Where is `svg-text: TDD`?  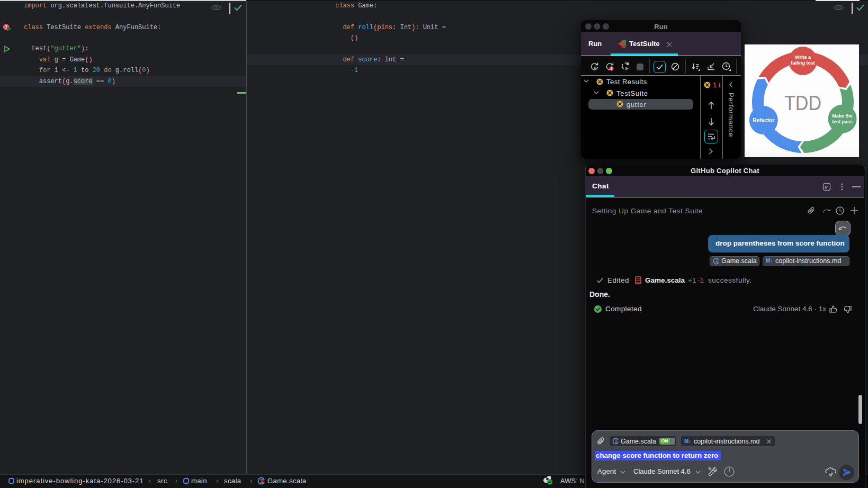 svg-text: TDD is located at coordinates (803, 103).